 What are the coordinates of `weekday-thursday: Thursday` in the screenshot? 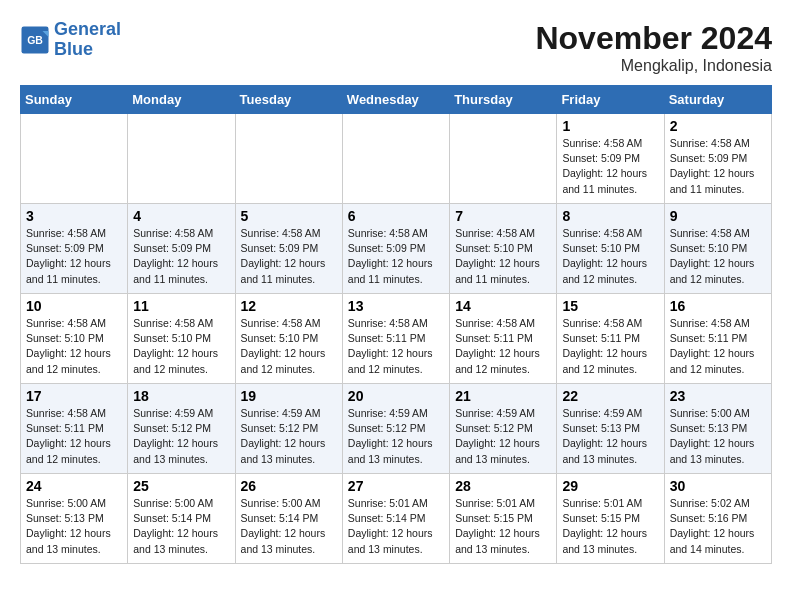 It's located at (504, 100).